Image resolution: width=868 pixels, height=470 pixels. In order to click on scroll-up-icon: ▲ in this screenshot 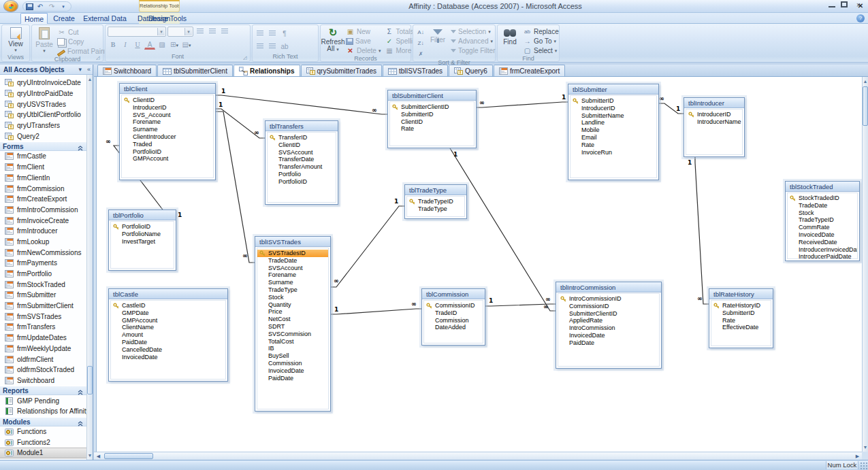, I will do `click(90, 79)`.